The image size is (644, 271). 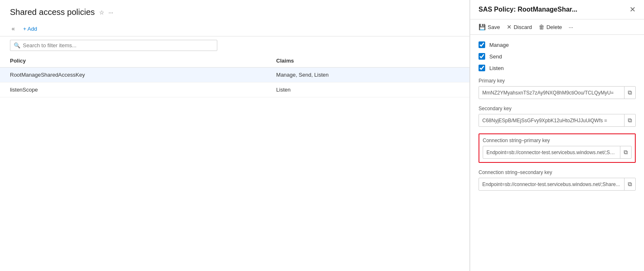 What do you see at coordinates (509, 27) in the screenshot?
I see `discard-icon: ✕` at bounding box center [509, 27].